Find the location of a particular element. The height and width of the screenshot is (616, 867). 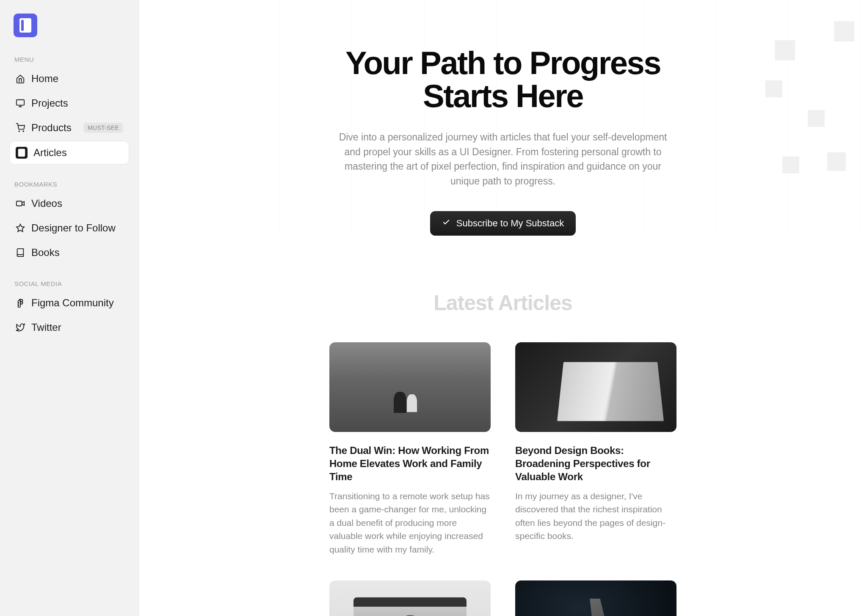

section-label-bookmarks: BOOKMARKS is located at coordinates (69, 184).